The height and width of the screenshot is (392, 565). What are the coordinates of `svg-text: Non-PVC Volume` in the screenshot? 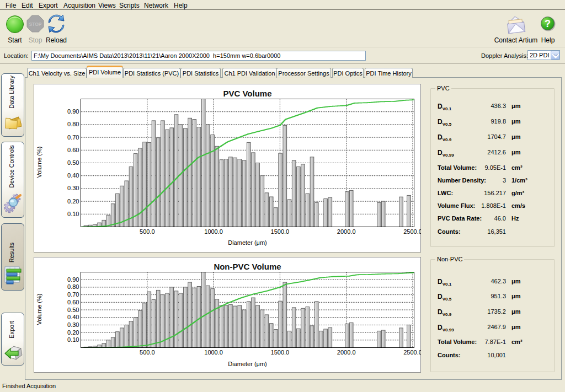 It's located at (247, 267).